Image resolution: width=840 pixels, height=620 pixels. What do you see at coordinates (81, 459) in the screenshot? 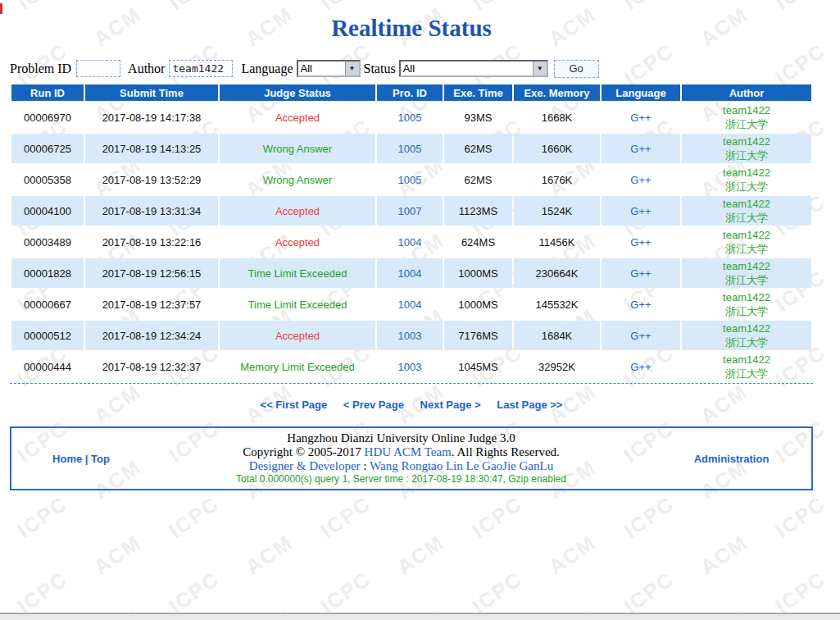
I see `footer-nav: Home | Top` at bounding box center [81, 459].